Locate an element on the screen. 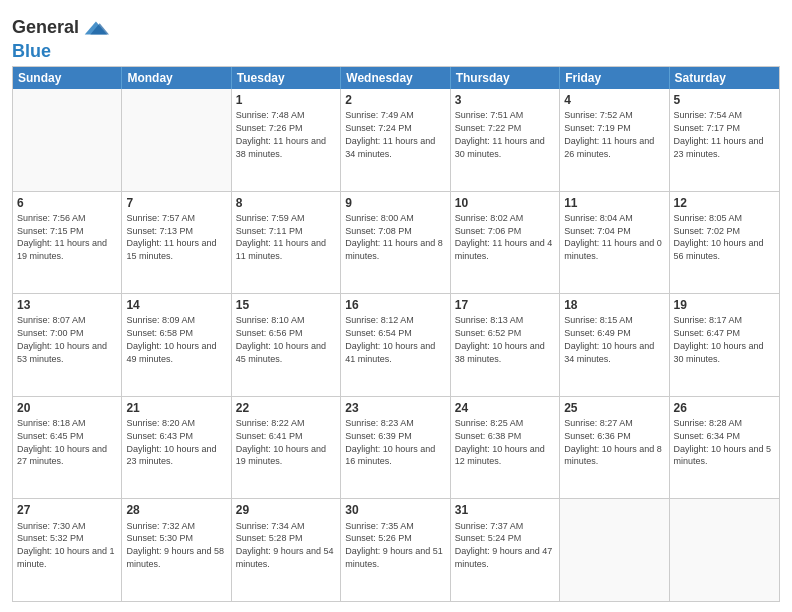 This screenshot has width=792, height=612. calendar-cell: 11Sunrise: 8:04 AM Sunset: 7:04 PM Dayli… is located at coordinates (614, 243).